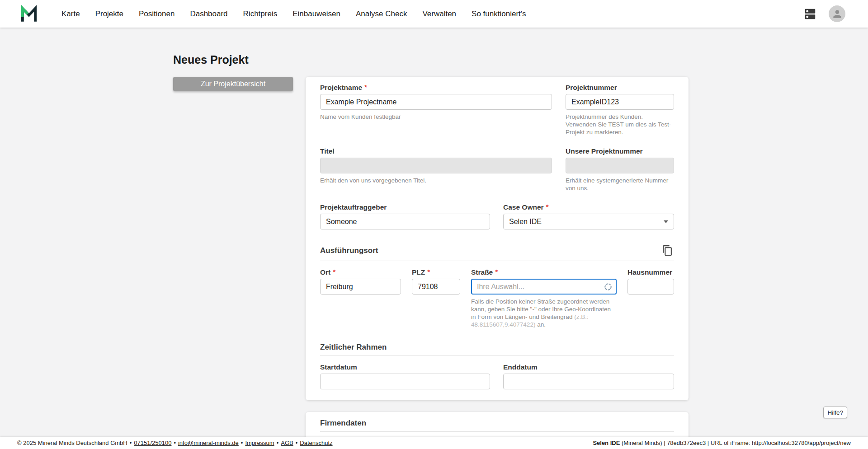  I want to click on field-ort: Ort *, so click(361, 281).